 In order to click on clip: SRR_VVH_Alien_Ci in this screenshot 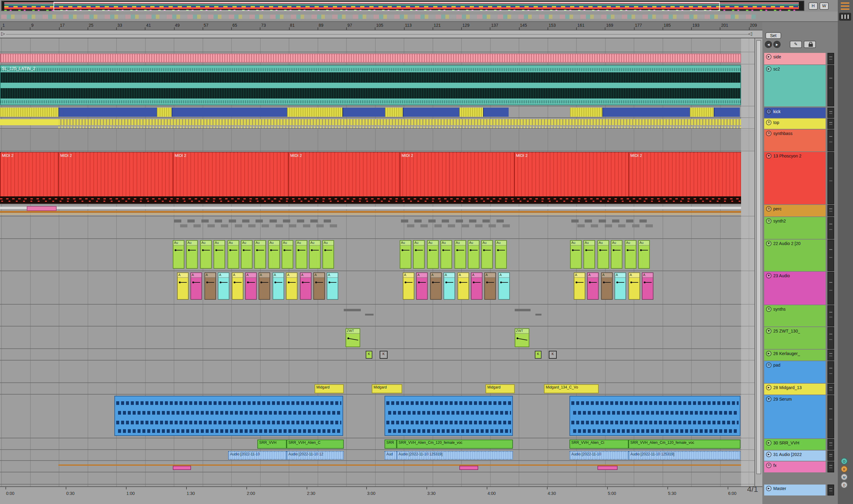, I will do `click(599, 444)`.